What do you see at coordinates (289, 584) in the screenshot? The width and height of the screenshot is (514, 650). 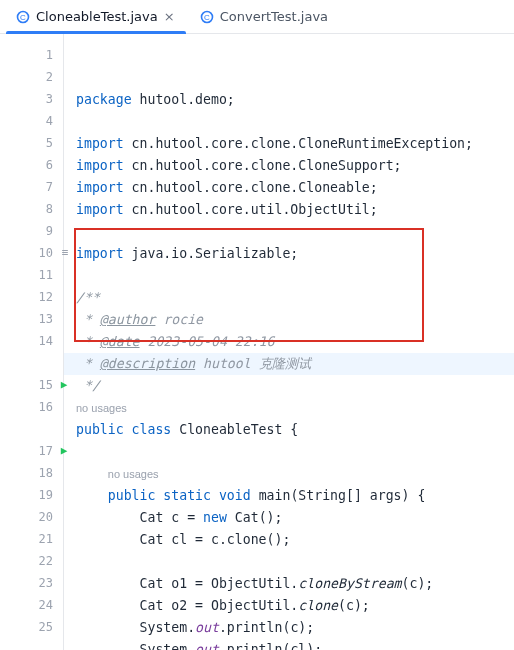 I see `code-line: Cat o1 = ObjectUtil.cloneByStream(c);` at bounding box center [289, 584].